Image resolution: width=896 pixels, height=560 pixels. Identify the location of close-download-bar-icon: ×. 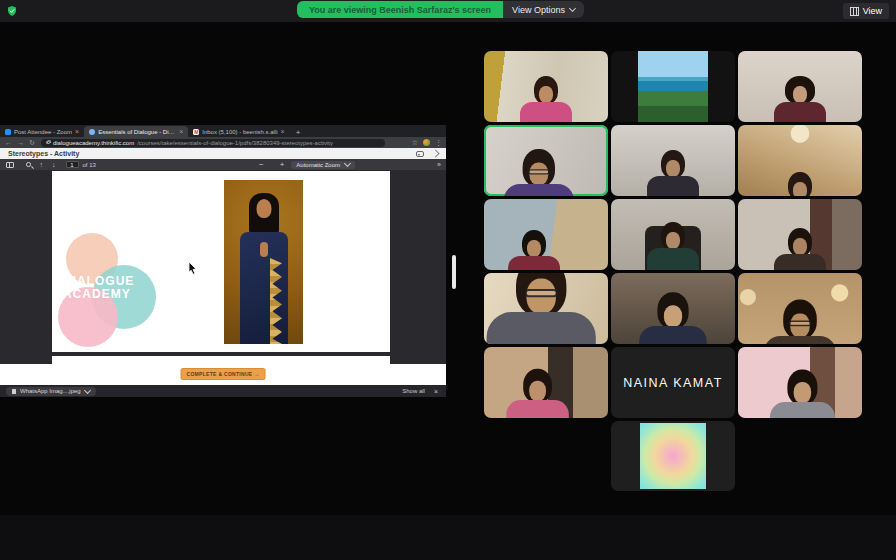
(436, 392).